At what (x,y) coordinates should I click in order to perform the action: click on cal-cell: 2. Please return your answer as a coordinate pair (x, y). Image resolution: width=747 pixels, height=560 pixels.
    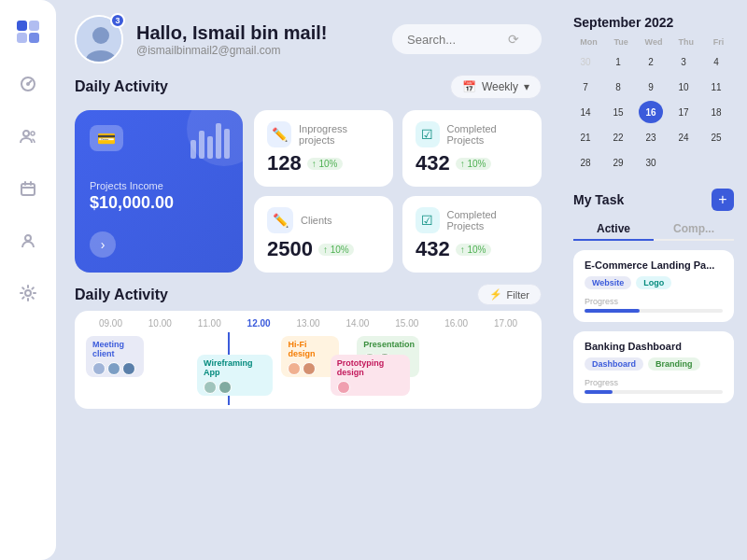
    Looking at the image, I should click on (651, 62).